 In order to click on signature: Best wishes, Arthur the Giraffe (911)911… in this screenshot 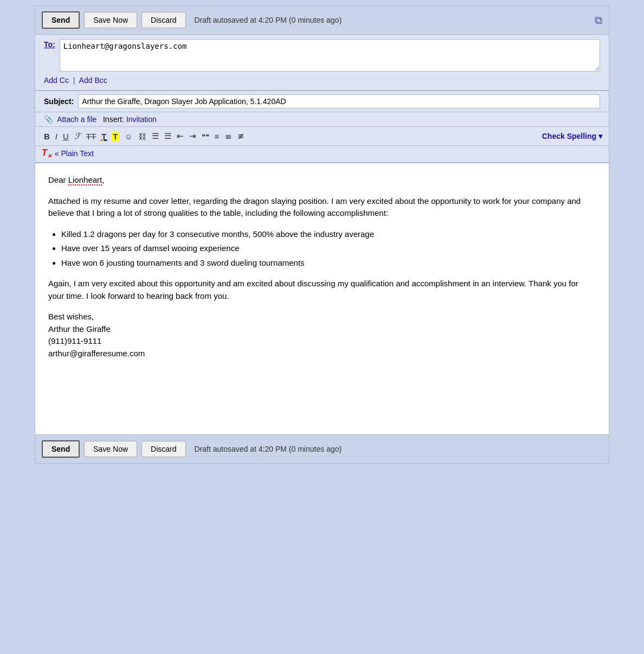, I will do `click(322, 335)`.